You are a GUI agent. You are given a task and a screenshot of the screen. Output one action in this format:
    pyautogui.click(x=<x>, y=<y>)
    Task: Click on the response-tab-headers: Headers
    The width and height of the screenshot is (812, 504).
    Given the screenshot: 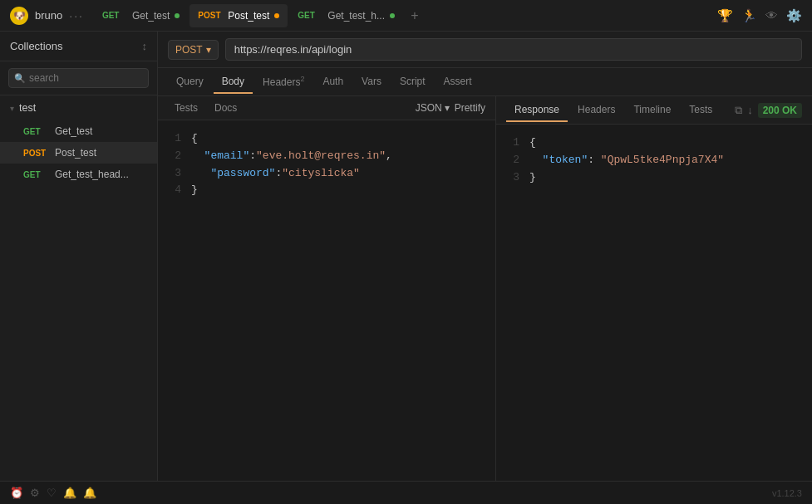 What is the action you would take?
    pyautogui.click(x=597, y=110)
    